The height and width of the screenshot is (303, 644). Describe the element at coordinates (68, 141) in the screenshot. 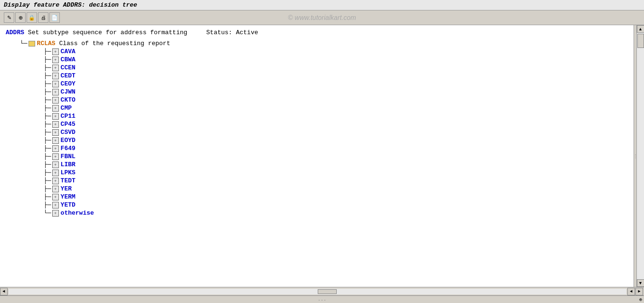

I see `node-label-eoyd: EOYD` at that location.